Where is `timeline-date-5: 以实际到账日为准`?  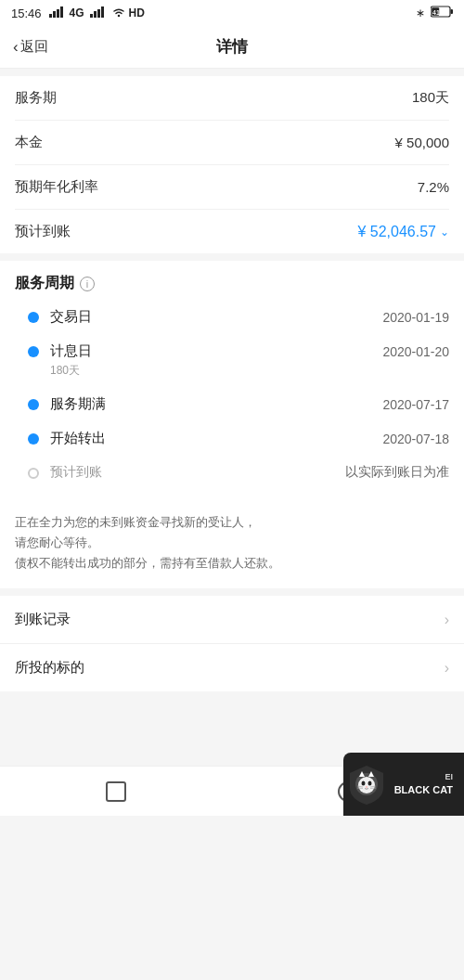
timeline-date-5: 以实际到账日为准 is located at coordinates (397, 472).